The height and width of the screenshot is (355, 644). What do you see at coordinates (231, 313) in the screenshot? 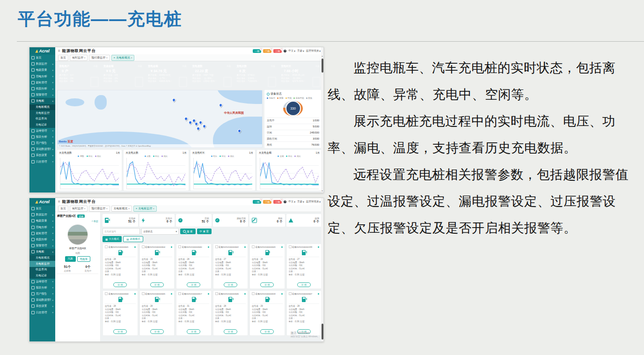
I see `charger-card: 宏晟20210100000646 信号值：28 今日电量：0kwh 今日次数：0…` at bounding box center [231, 313].